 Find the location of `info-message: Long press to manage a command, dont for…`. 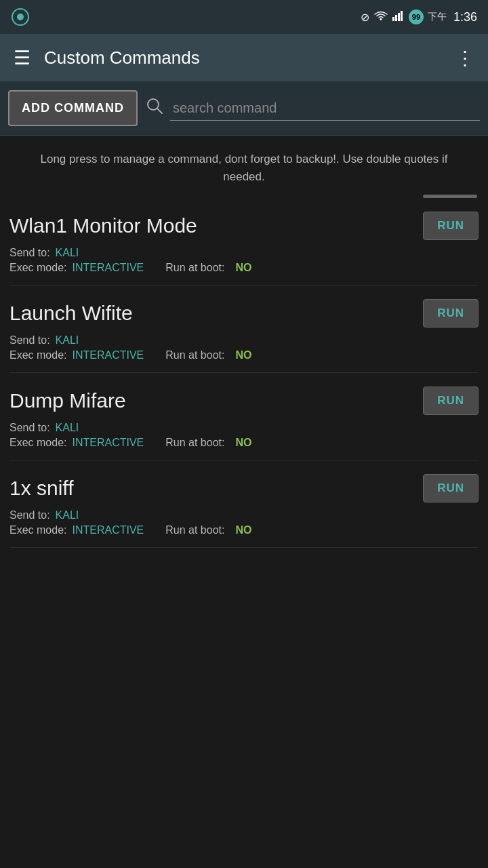

info-message: Long press to manage a command, dont for… is located at coordinates (244, 164).